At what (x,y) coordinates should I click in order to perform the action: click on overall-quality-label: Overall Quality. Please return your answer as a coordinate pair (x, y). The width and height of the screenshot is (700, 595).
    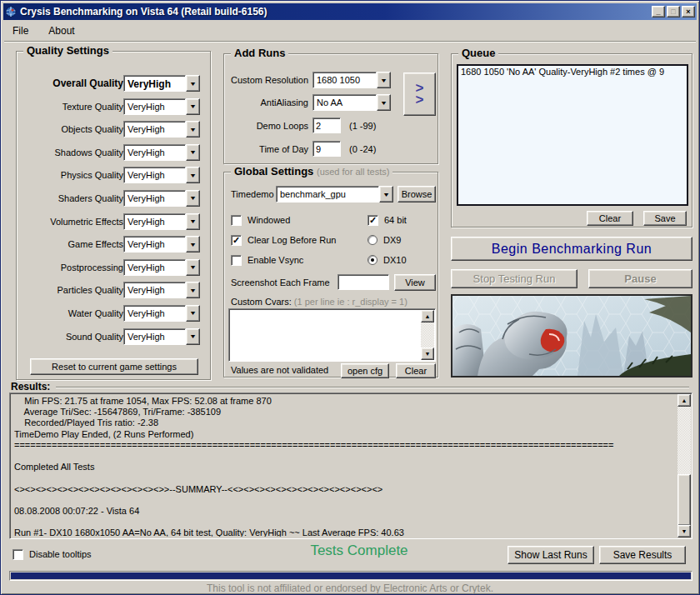
    Looking at the image, I should click on (88, 83).